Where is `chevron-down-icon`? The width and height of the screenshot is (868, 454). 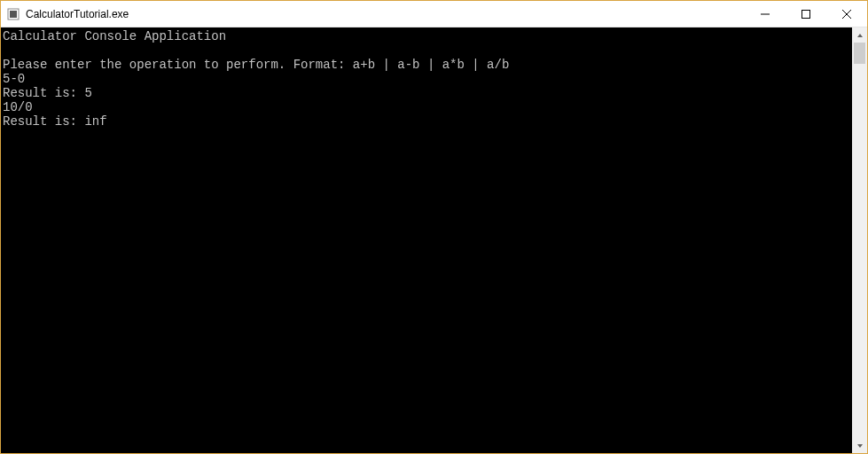 chevron-down-icon is located at coordinates (860, 446).